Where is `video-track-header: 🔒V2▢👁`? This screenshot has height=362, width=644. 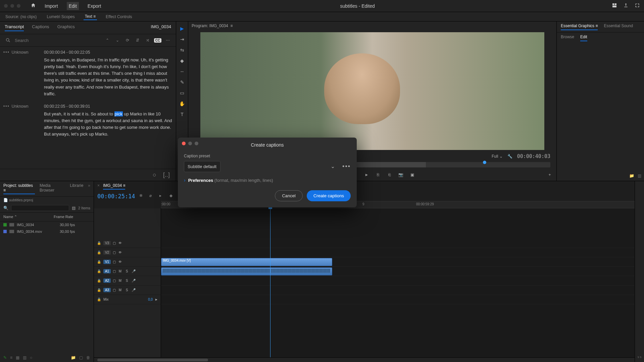
video-track-header: 🔒V2▢👁 is located at coordinates (128, 253).